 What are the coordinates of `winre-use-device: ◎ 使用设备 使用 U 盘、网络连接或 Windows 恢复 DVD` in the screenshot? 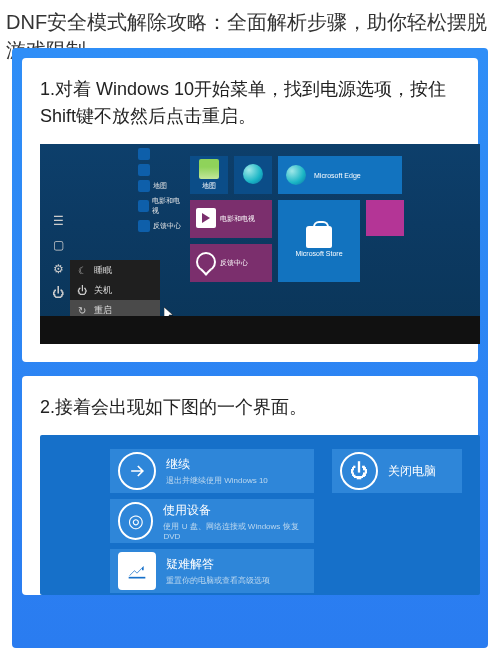 It's located at (212, 521).